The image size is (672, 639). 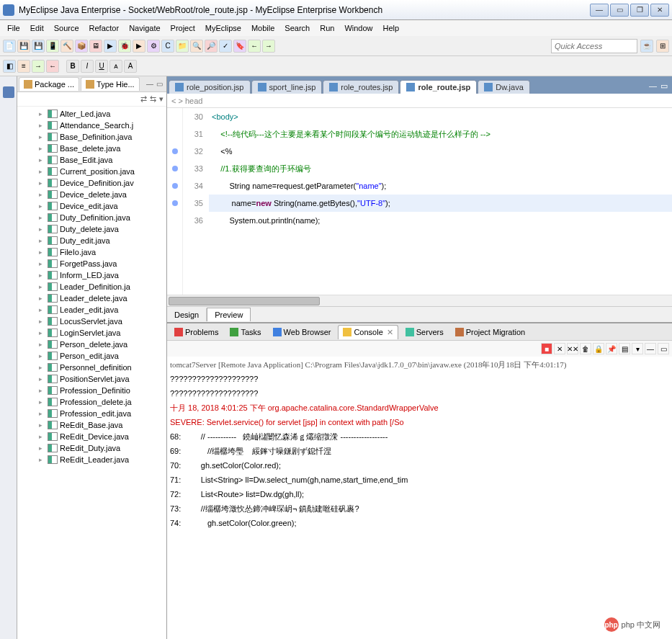 What do you see at coordinates (254, 46) in the screenshot?
I see `back-icon: ←` at bounding box center [254, 46].